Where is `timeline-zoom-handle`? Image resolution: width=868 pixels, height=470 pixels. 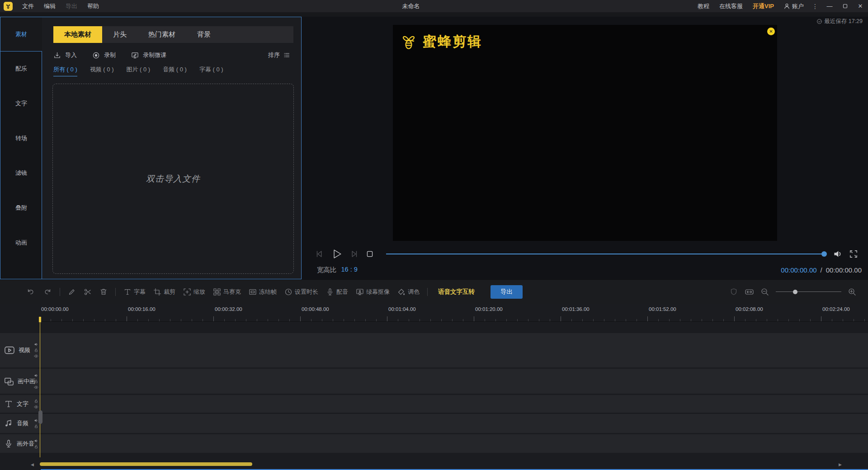 timeline-zoom-handle is located at coordinates (795, 292).